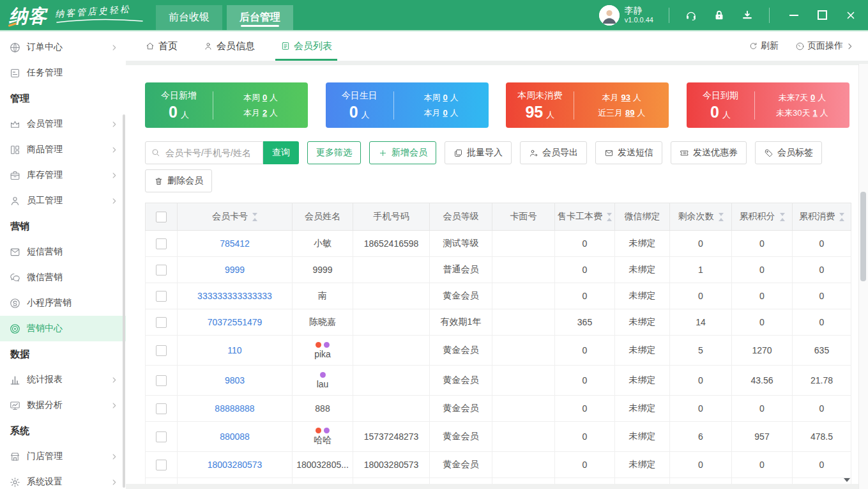 The width and height of the screenshot is (868, 489). Describe the element at coordinates (63, 252) in the screenshot. I see `sidebar-item: 短信营销` at that location.